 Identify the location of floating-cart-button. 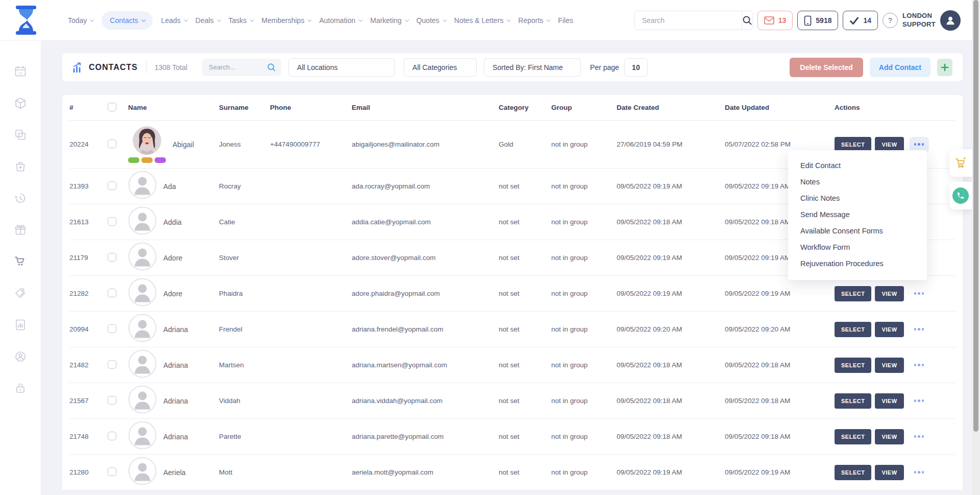
(961, 163).